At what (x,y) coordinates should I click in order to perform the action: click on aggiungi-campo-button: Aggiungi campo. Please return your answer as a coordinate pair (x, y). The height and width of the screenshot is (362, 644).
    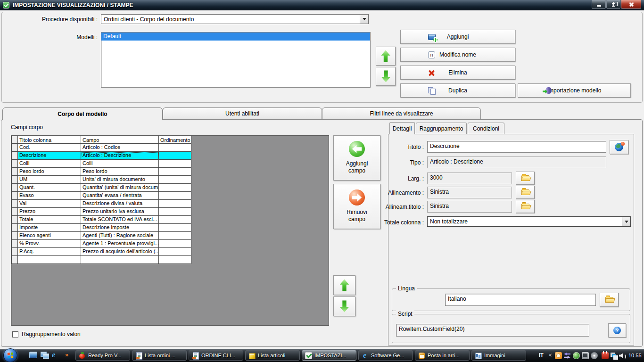
    Looking at the image, I should click on (357, 158).